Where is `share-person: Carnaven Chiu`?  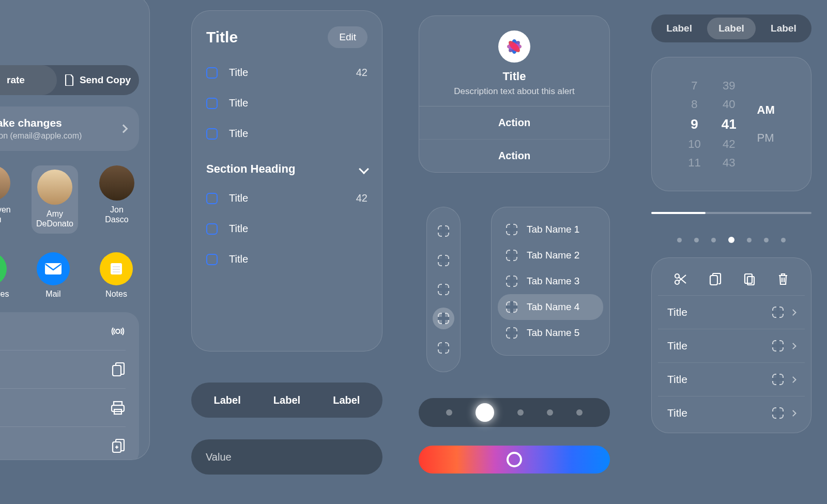 share-person: Carnaven Chiu is located at coordinates (8, 200).